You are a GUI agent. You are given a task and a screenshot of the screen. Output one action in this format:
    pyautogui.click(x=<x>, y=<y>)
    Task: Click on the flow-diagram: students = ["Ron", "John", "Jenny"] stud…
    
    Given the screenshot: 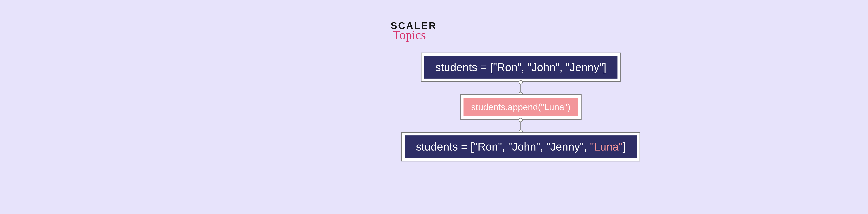 What is the action you would take?
    pyautogui.click(x=521, y=107)
    